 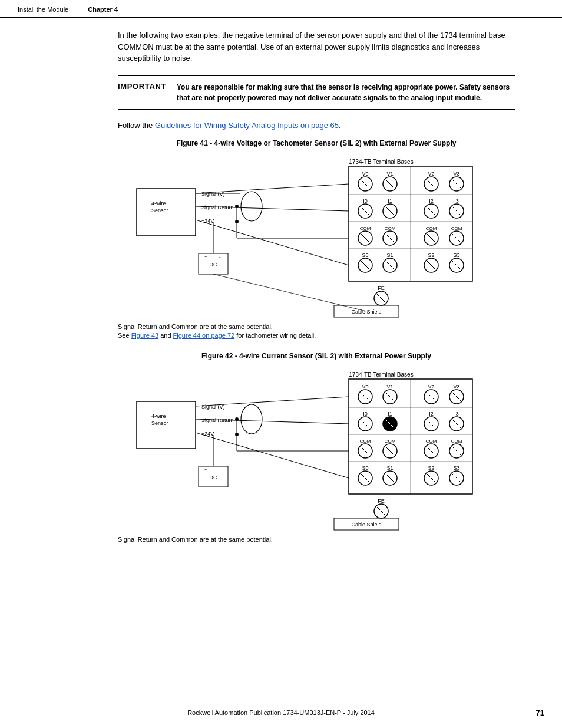 I want to click on v3-slash, so click(x=457, y=184).